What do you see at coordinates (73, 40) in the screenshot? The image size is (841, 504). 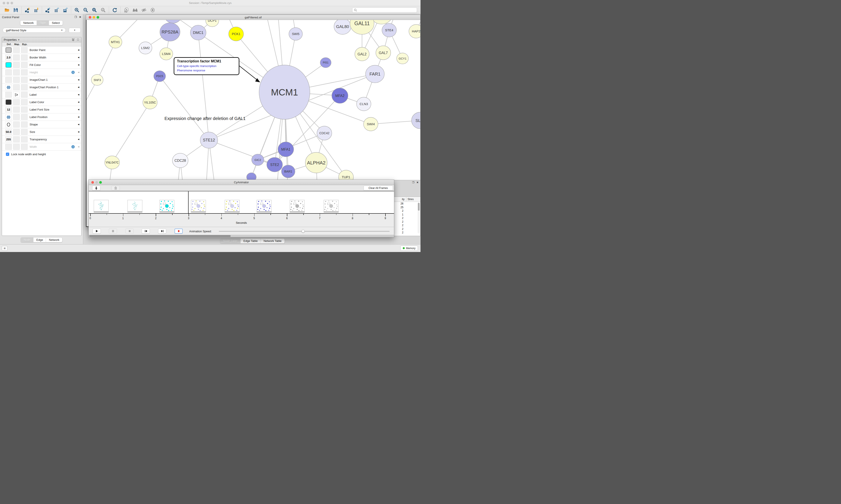 I see `expand-all-icon` at bounding box center [73, 40].